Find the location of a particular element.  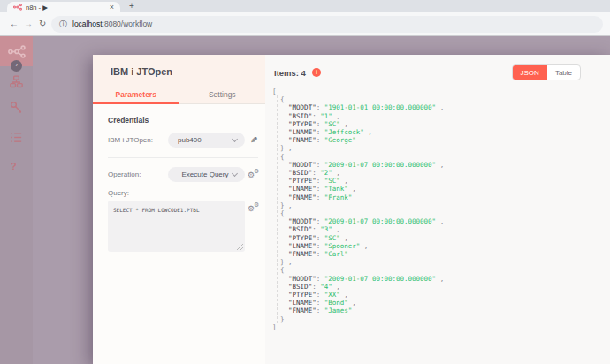

credential-label: IBM i JTOpen: is located at coordinates (138, 140).